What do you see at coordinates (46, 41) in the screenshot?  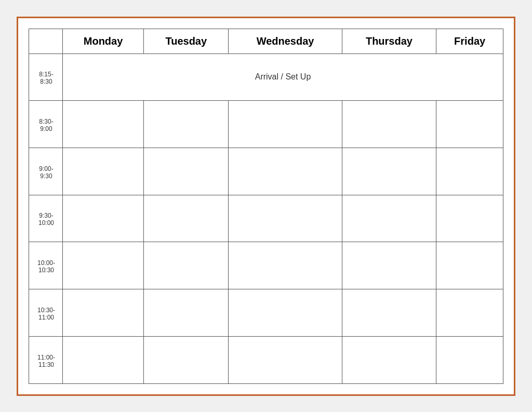 I see `header-empty-cell` at bounding box center [46, 41].